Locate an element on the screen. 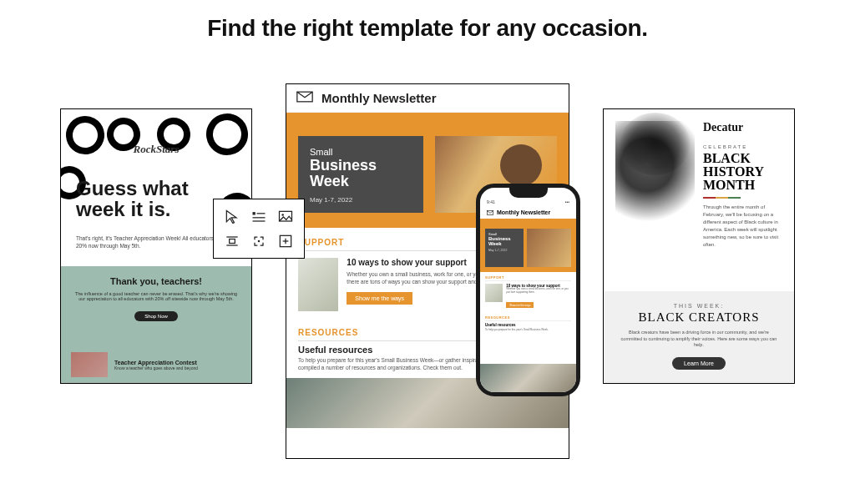 The image size is (855, 504). align-icon is located at coordinates (232, 240).